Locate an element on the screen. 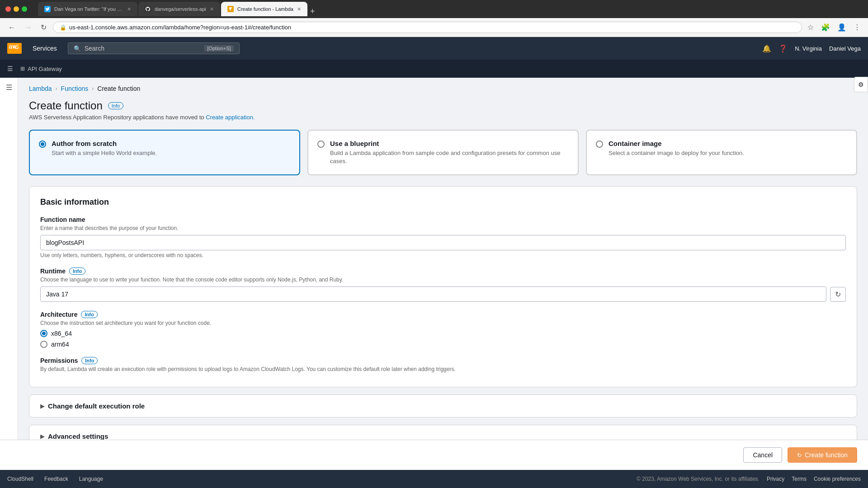 Image resolution: width=868 pixels, height=488 pixels. breadcrumb-lambda: Lambda is located at coordinates (41, 89).